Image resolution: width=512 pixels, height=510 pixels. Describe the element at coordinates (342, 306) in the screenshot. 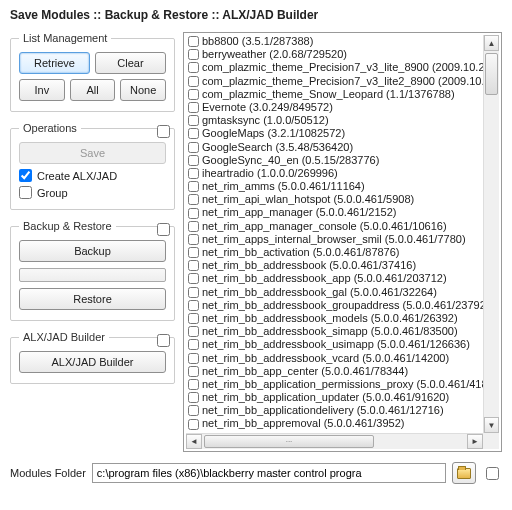

I see `module-label: net_rim_bb_addressbook_groupaddress (5.0…` at that location.